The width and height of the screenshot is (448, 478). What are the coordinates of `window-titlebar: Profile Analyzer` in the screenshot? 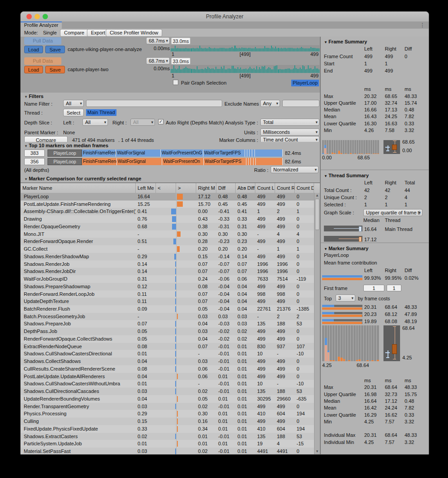 It's located at (225, 17).